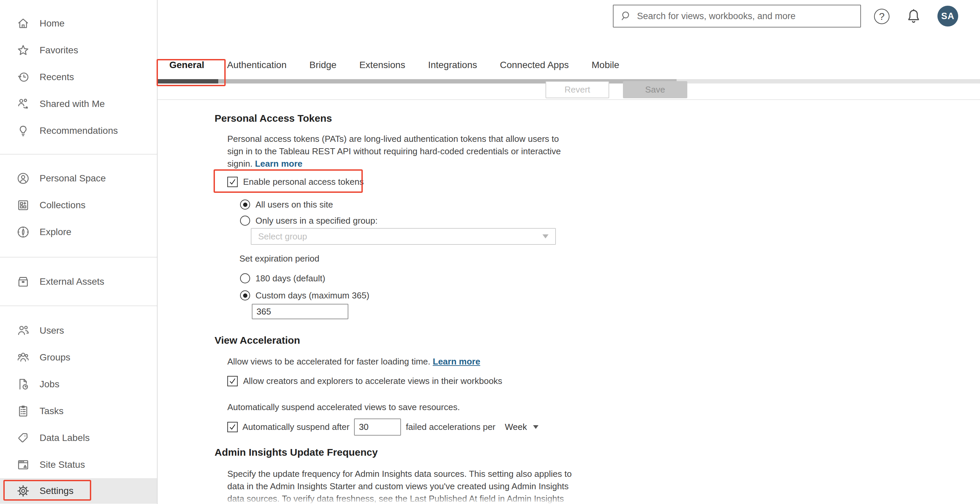 This screenshot has height=504, width=980. Describe the element at coordinates (65, 438) in the screenshot. I see `sidebar-item-label: Data Labels` at that location.